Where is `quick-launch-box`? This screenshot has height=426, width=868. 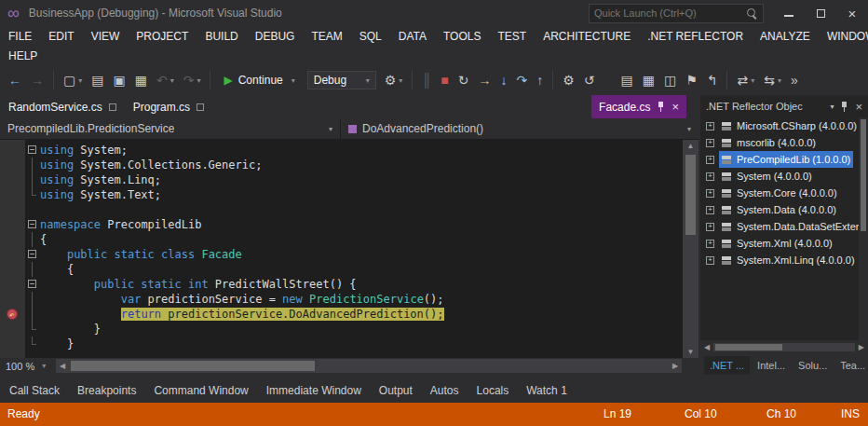
quick-launch-box is located at coordinates (676, 13).